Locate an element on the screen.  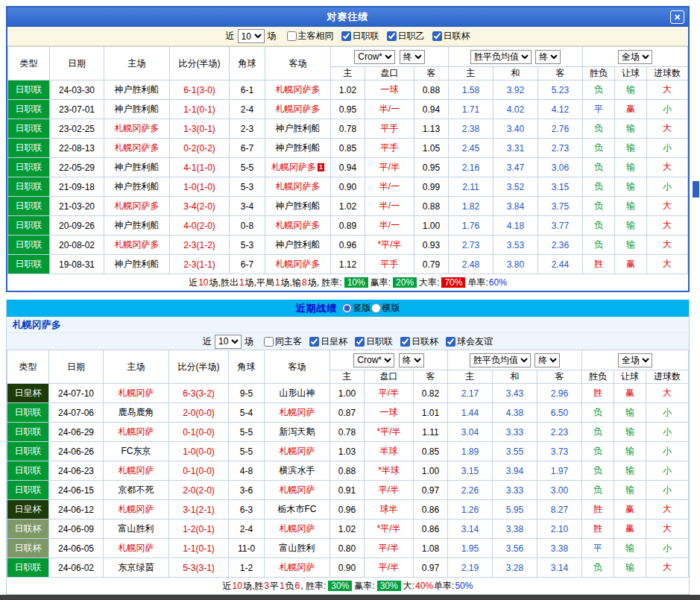
europe-draw-odds: 3.43 is located at coordinates (515, 394).